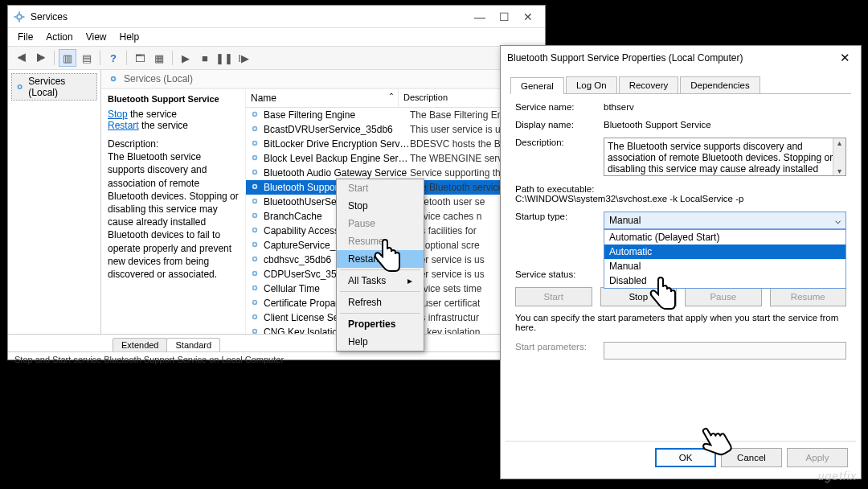 Image resolution: width=868 pixels, height=489 pixels. Describe the element at coordinates (322, 98) in the screenshot. I see `column-name: Nameˆ` at that location.